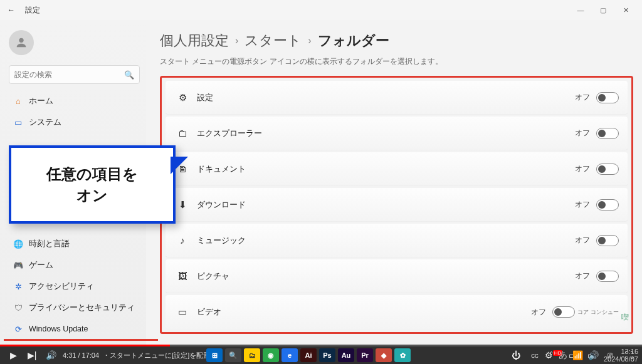 The width and height of the screenshot is (642, 364). Describe the element at coordinates (45, 123) in the screenshot. I see `sidebar-item-label: システム` at that location.